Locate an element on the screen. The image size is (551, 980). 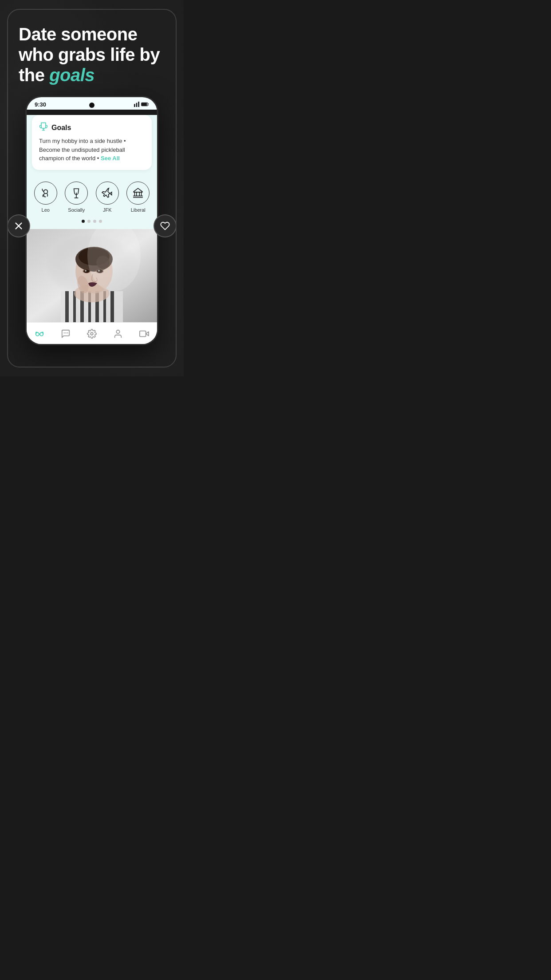
leo-icon is located at coordinates (46, 193).